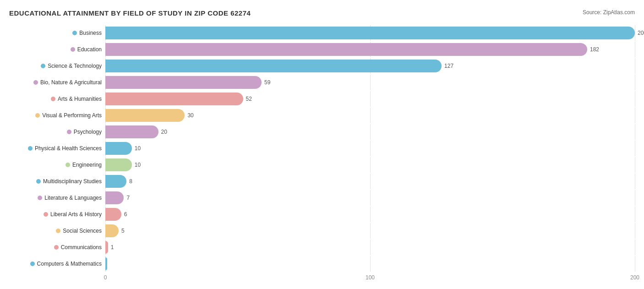 The image size is (644, 289). What do you see at coordinates (57, 49) in the screenshot?
I see `bar-label: Education` at bounding box center [57, 49].